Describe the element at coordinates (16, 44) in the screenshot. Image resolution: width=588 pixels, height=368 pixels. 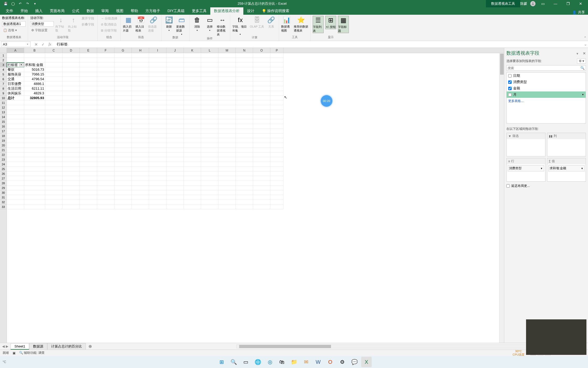
I see `name-box: A3 ▼` at that location.